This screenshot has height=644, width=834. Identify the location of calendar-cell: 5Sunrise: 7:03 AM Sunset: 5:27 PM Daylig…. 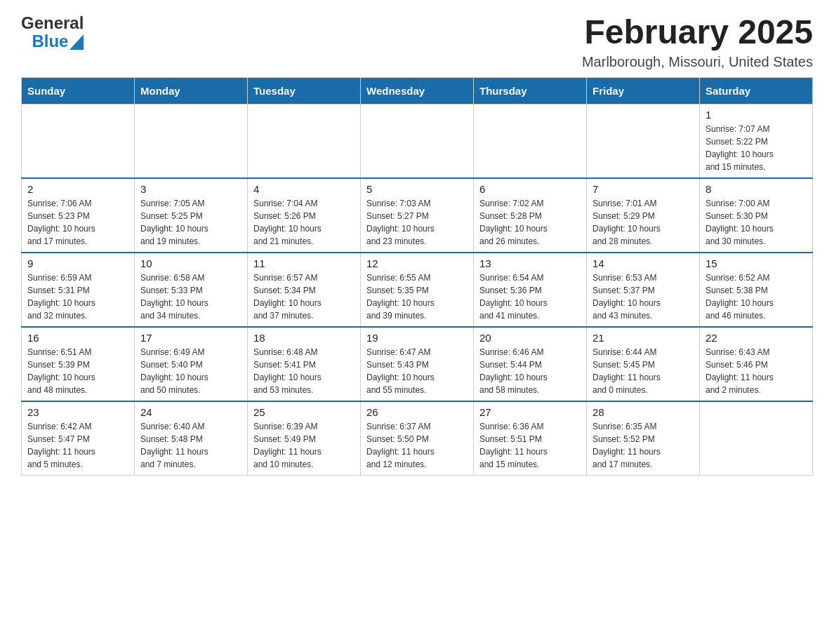
(417, 215).